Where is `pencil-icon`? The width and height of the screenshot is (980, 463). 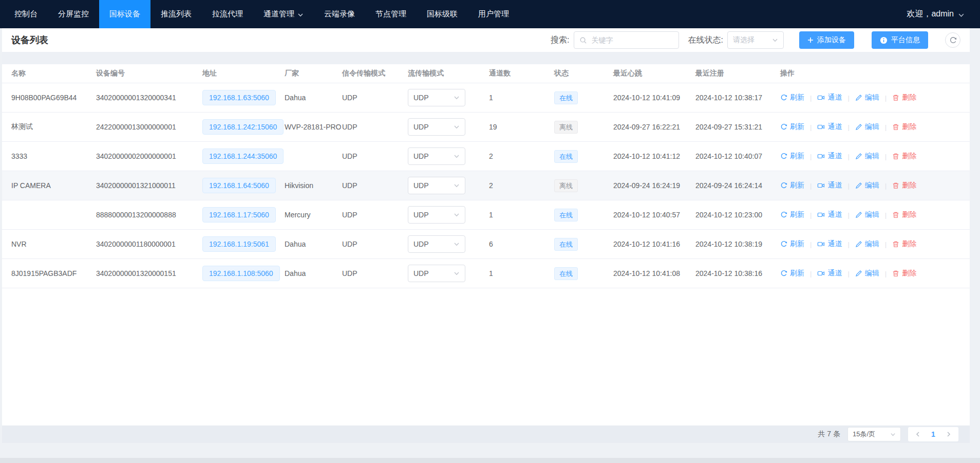 pencil-icon is located at coordinates (859, 215).